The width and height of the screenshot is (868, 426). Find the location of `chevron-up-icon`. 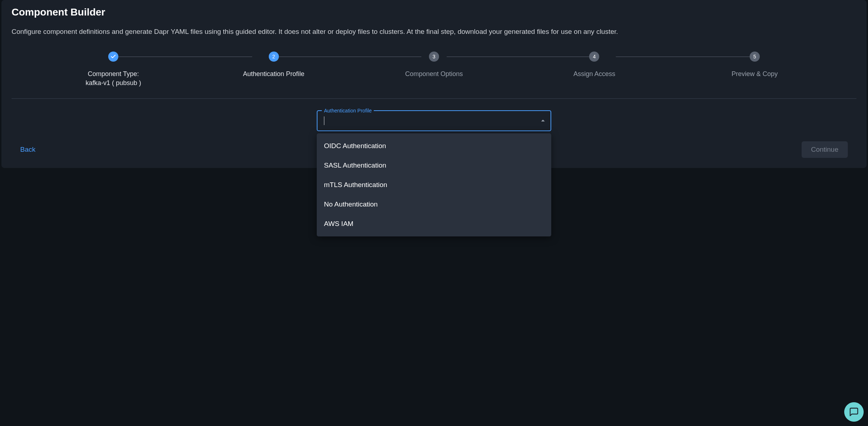

chevron-up-icon is located at coordinates (543, 120).